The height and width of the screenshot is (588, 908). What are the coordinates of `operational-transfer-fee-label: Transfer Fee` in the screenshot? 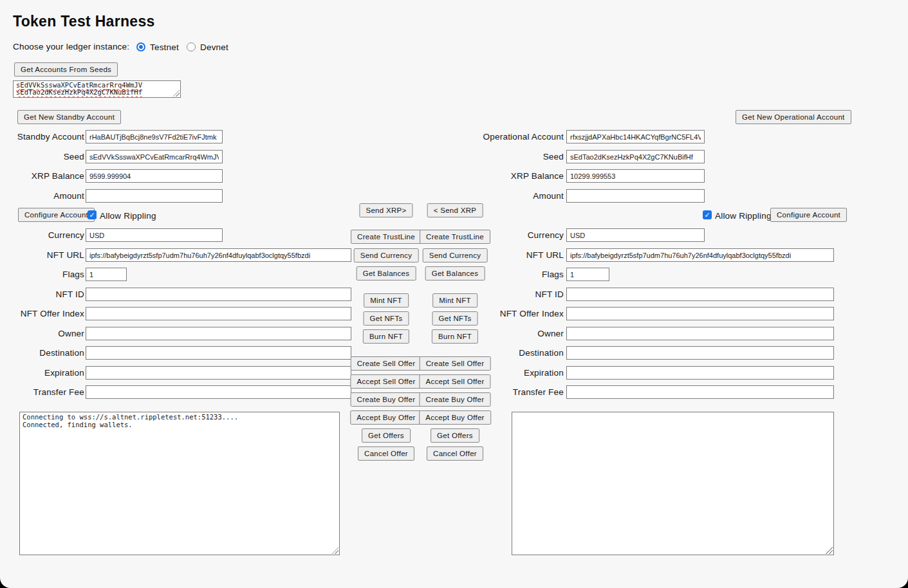 It's located at (521, 392).